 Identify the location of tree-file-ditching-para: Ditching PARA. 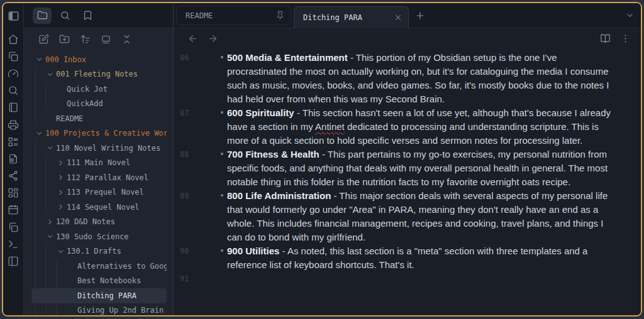
(99, 296).